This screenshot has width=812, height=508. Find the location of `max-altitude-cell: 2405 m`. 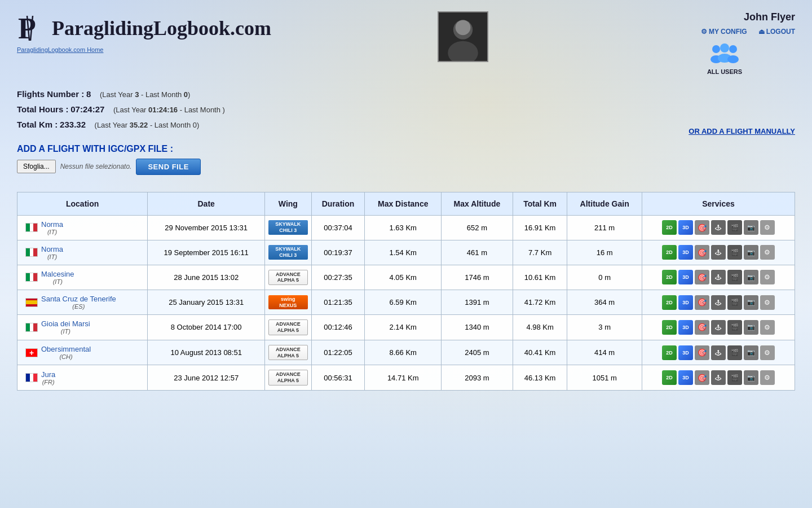

max-altitude-cell: 2405 m is located at coordinates (477, 352).